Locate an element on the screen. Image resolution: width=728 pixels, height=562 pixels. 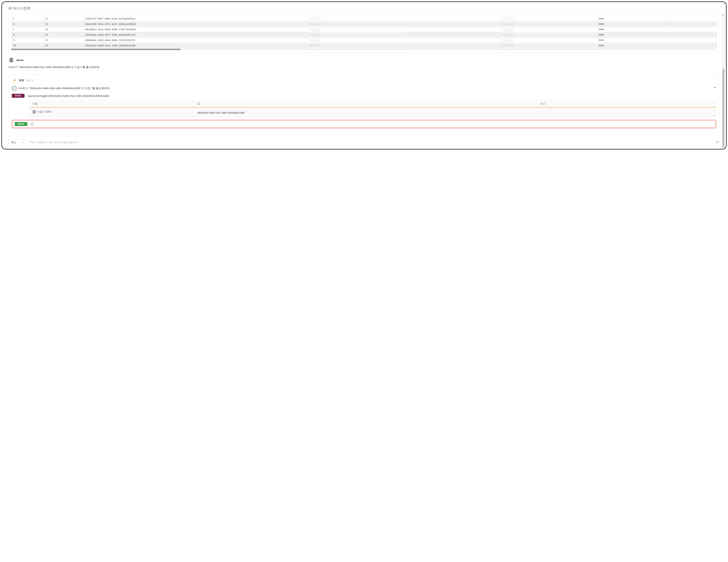
chevron-up-icon: ⌃ is located at coordinates (715, 88).